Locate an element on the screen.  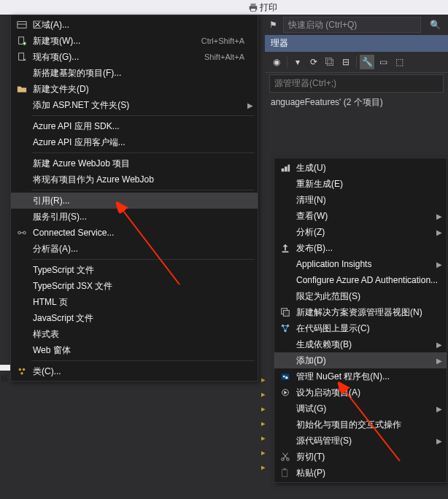
menu-item: 新建 Azure WebJob 项目 is located at coordinates (134, 163).